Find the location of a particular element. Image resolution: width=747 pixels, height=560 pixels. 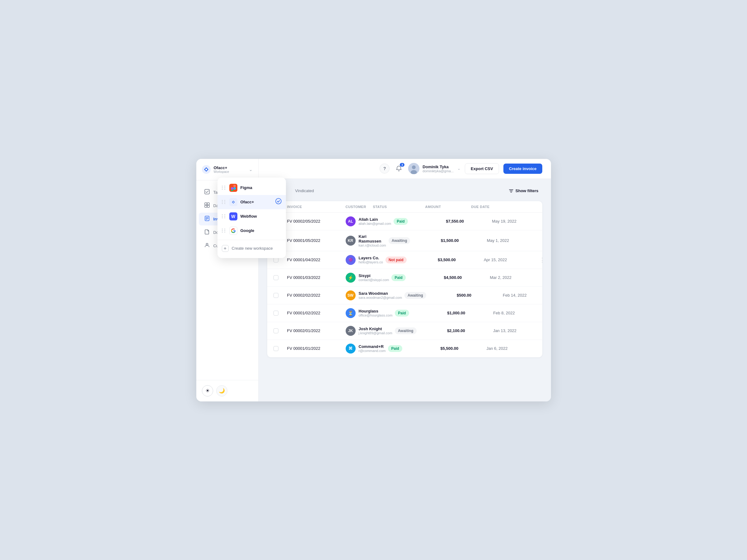

table-header-row: INVOICE CUSTOMER STATUS AMOUNT DUE DATE is located at coordinates (405, 207).